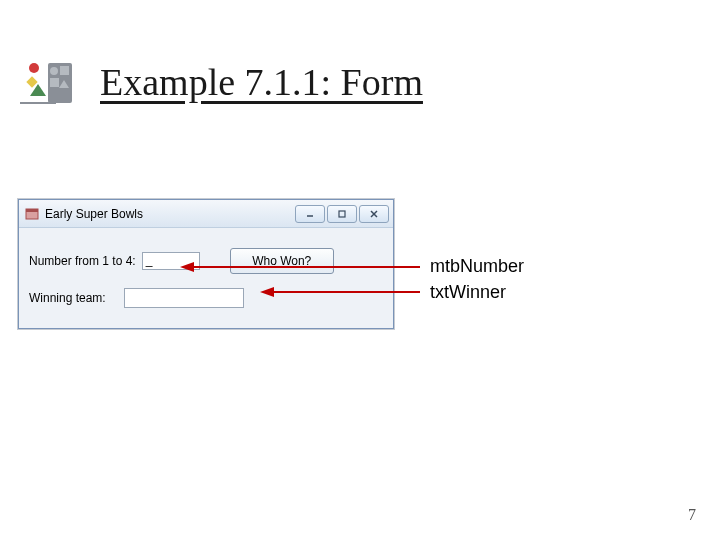  I want to click on slide-title: Example 7.1.1: Form, so click(400, 82).